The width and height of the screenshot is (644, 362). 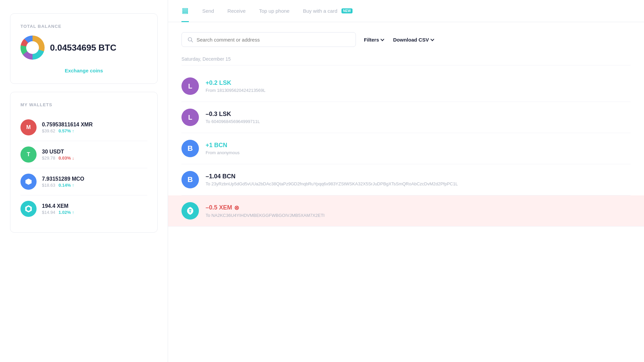 I want to click on tx-bcn-in-info: +1 BCN From anonymous, so click(x=418, y=148).